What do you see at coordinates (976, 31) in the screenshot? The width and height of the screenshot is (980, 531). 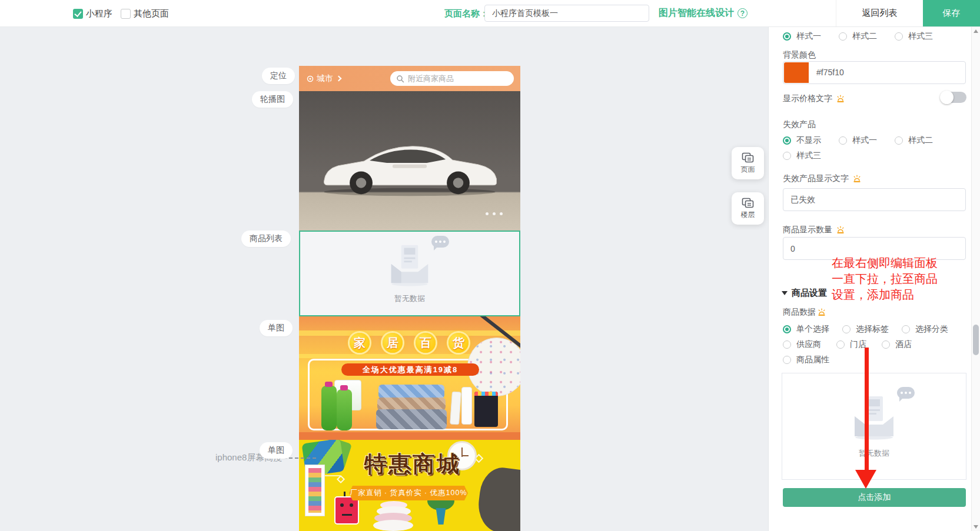 I see `scrollbar-up-arrow` at bounding box center [976, 31].